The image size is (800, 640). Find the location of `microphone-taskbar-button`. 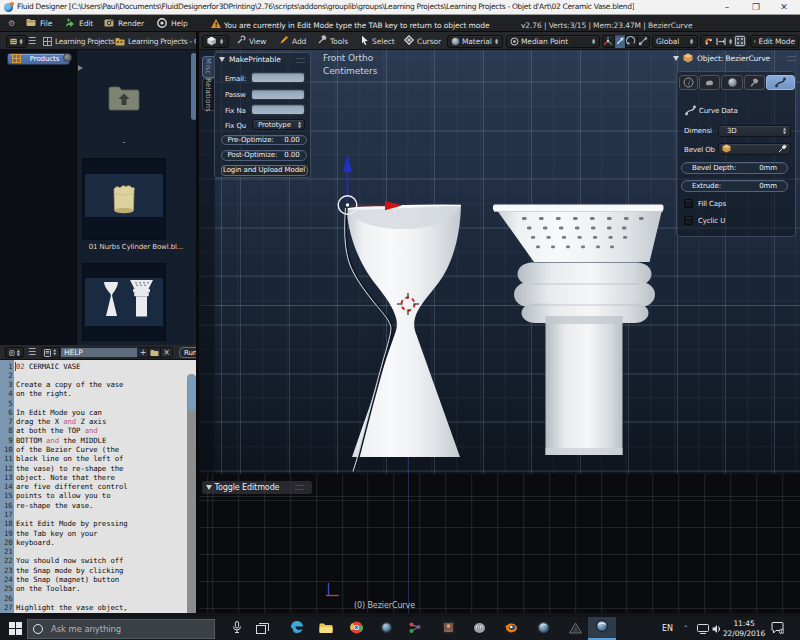

microphone-taskbar-button is located at coordinates (237, 628).